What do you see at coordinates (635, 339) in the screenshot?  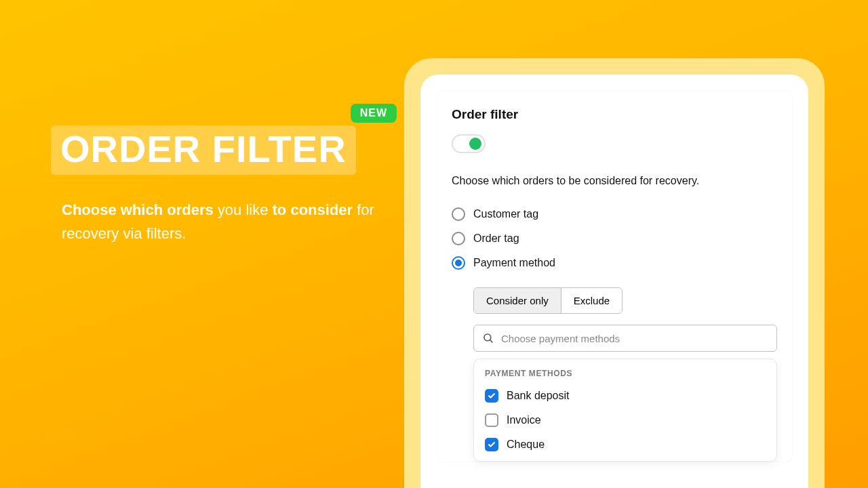 I see `payment-method-search-input` at bounding box center [635, 339].